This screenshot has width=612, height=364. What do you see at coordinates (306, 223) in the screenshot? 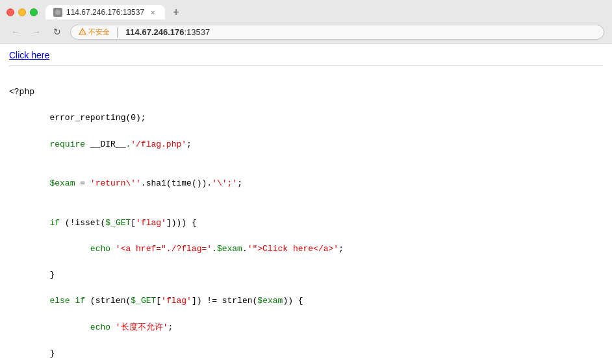
I see `code-line-7: if (!isset($_GET['flag']))) {` at bounding box center [306, 223].